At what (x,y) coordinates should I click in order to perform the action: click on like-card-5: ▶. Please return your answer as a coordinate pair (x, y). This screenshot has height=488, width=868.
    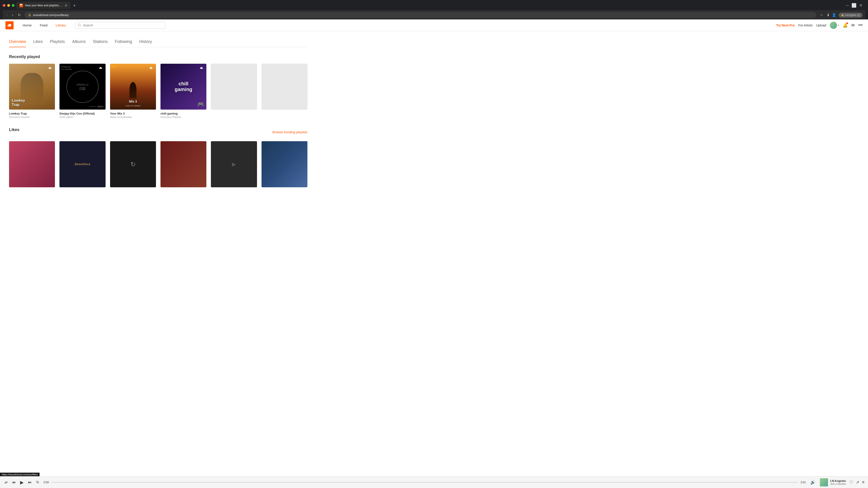
    Looking at the image, I should click on (234, 165).